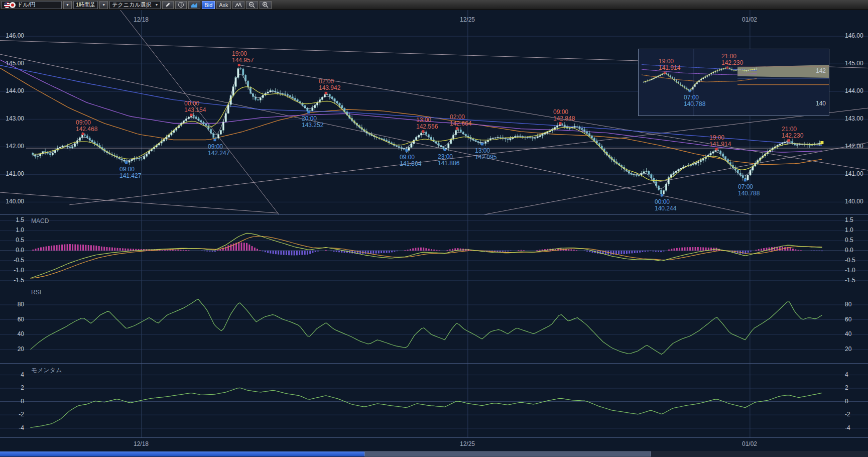 The height and width of the screenshot is (457, 868). Describe the element at coordinates (168, 5) in the screenshot. I see `pencil-icon` at that location.